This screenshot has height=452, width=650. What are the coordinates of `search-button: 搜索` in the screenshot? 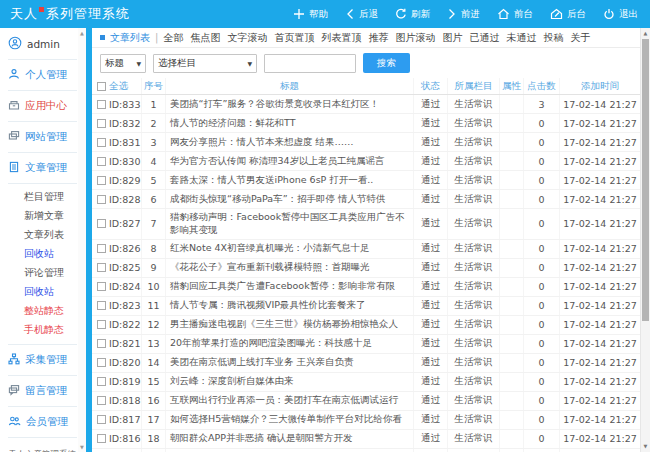 It's located at (386, 63).